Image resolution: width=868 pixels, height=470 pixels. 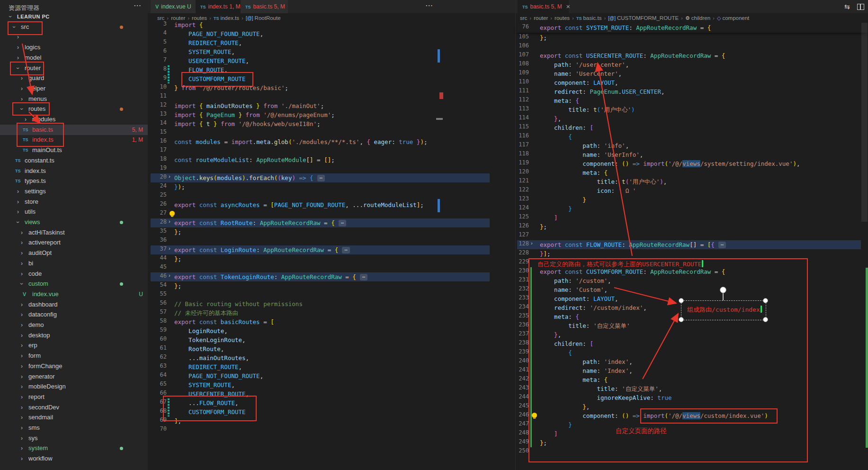 I want to click on code-line-8: FLOW_ROUTE,, so click(x=201, y=70).